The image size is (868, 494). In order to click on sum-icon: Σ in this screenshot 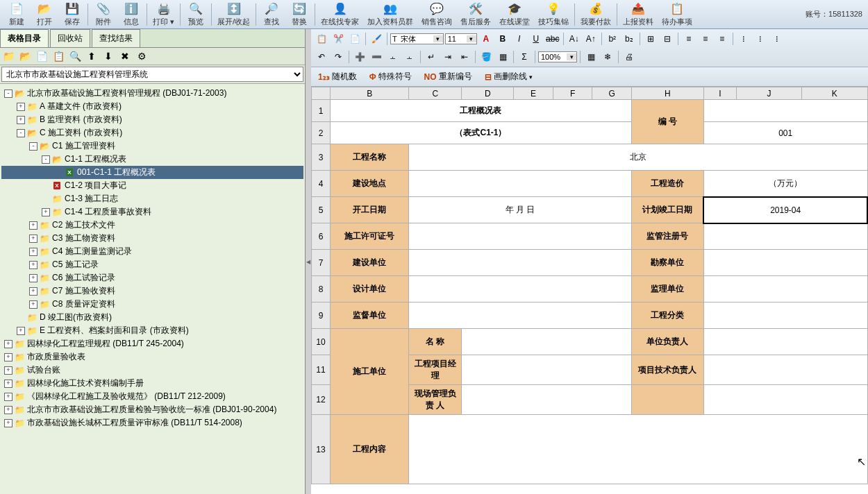, I will do `click(524, 57)`.